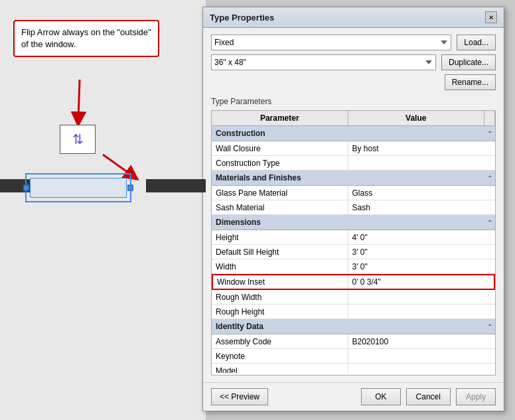 The width and height of the screenshot is (515, 420). Describe the element at coordinates (280, 238) in the screenshot. I see `param-height-name: Height` at that location.